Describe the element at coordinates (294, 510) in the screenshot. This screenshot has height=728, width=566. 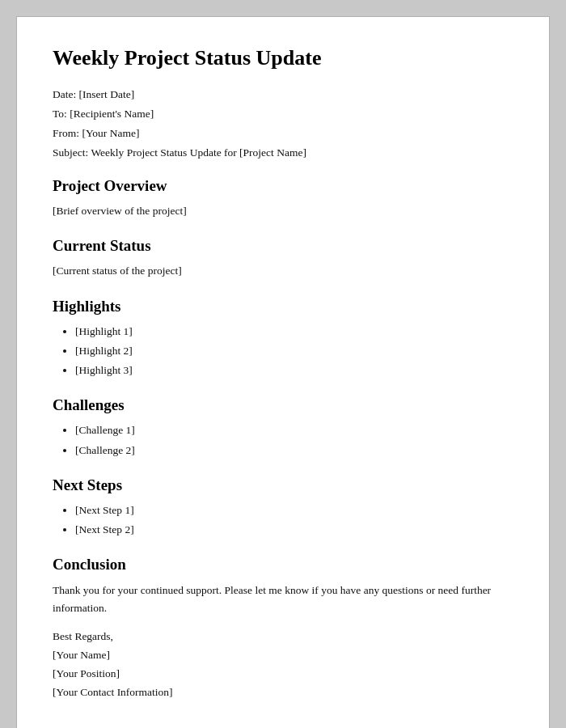
I see `list-item: [Next Step 1]` at that location.